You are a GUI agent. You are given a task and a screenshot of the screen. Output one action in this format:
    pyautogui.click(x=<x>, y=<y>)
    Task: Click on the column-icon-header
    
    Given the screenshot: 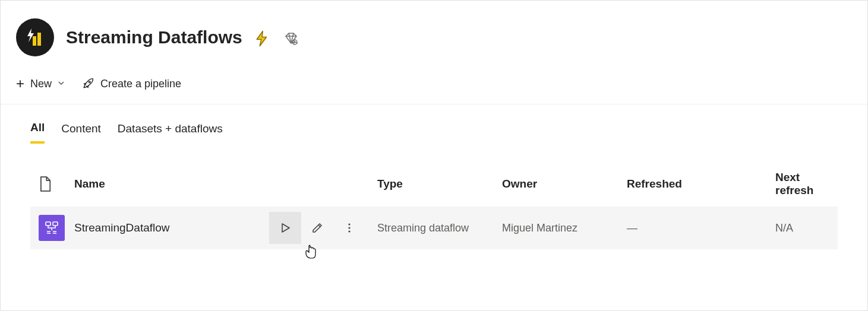 What is the action you would take?
    pyautogui.click(x=52, y=184)
    